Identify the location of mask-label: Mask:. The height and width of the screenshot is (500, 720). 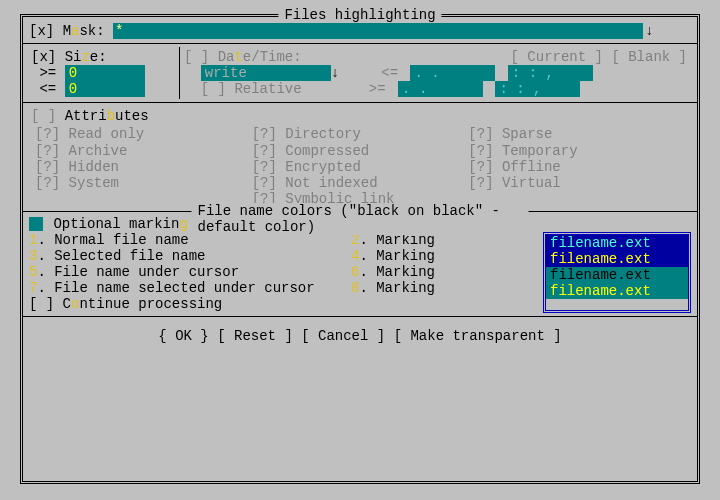
(84, 31).